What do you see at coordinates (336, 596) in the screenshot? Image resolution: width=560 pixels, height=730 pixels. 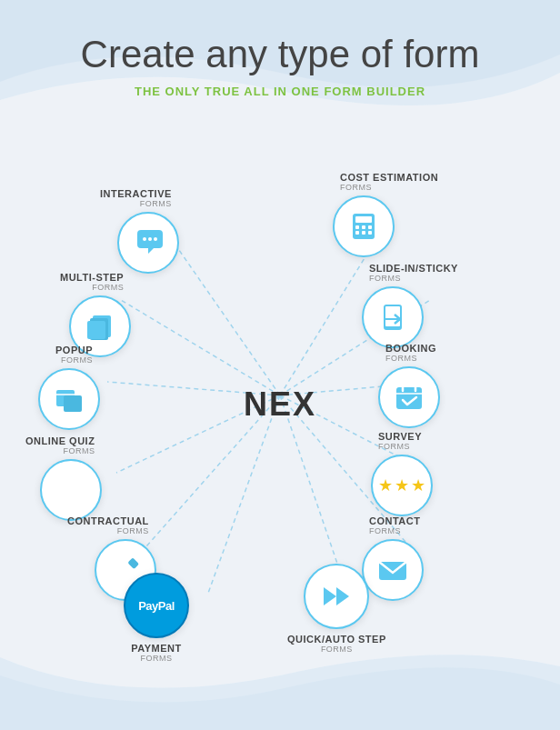 I see `quick-auto-icon-circle` at bounding box center [336, 596].